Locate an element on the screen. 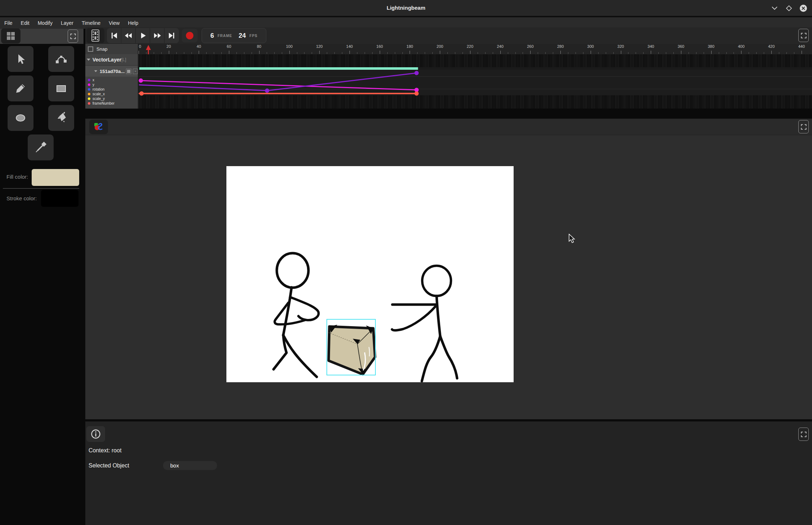 Image resolution: width=812 pixels, height=525 pixels. sublayer-row: 151ad70a... ~ is located at coordinates (112, 71).